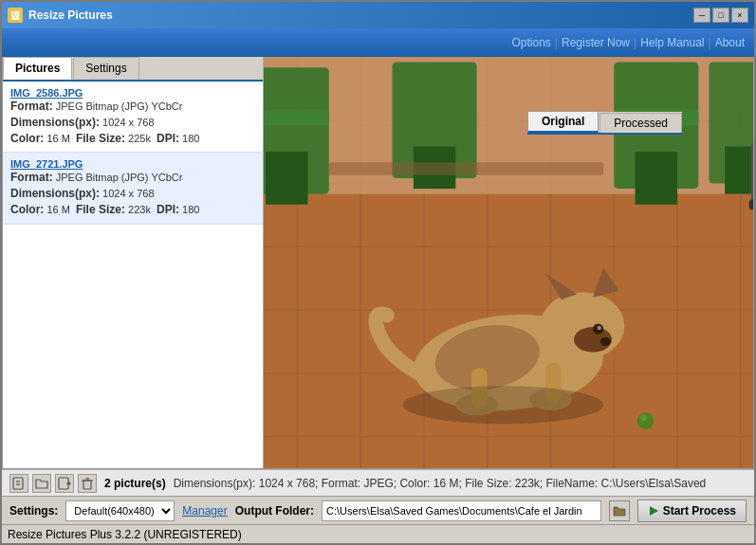  I want to click on browse-button, so click(619, 511).